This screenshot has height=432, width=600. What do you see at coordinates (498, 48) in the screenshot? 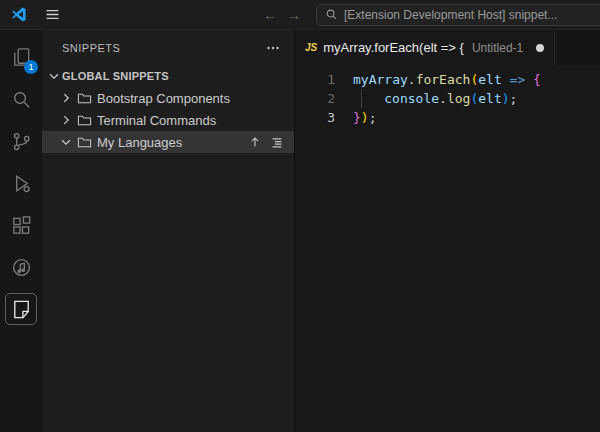
I see `tab-secondary-label: Untitled-1` at bounding box center [498, 48].